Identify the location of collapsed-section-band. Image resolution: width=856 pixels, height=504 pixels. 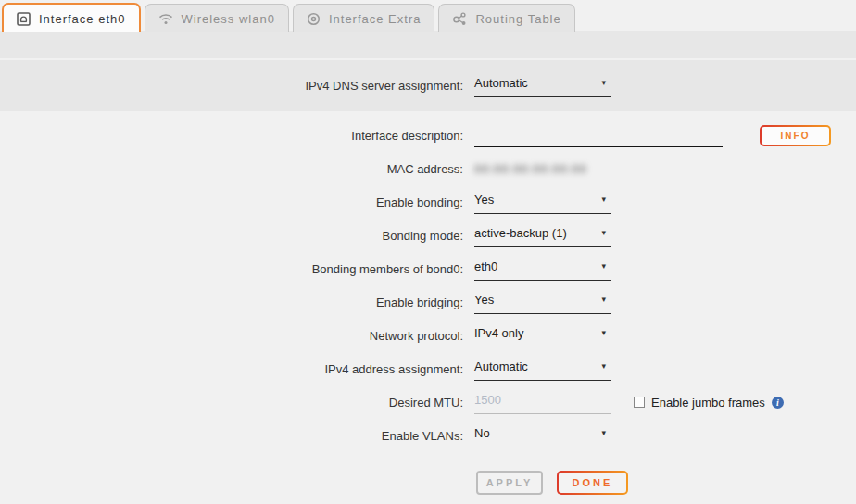
(428, 44).